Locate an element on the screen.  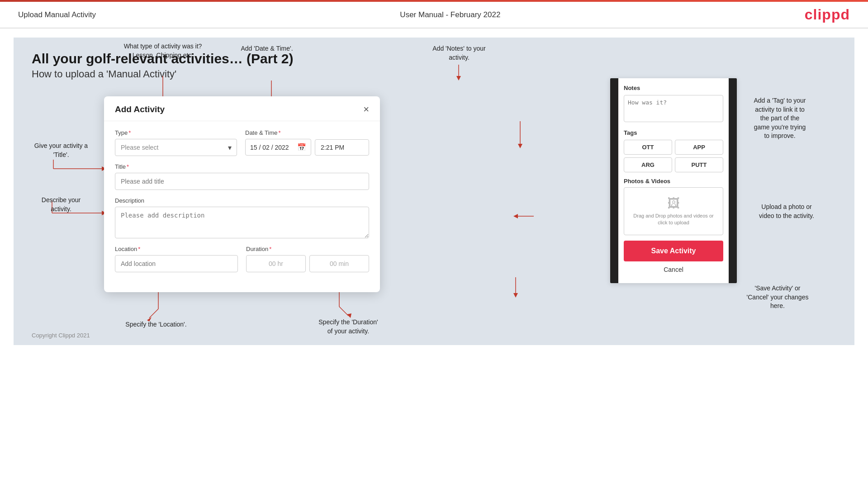
tags-label: Tags is located at coordinates (674, 133).